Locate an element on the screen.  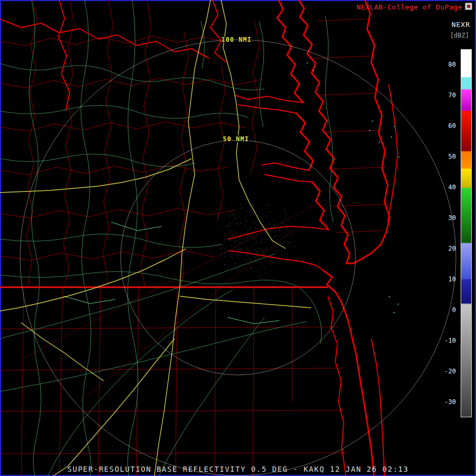
attribution-text: NEXLAB-College of DuPage is located at coordinates (409, 7).